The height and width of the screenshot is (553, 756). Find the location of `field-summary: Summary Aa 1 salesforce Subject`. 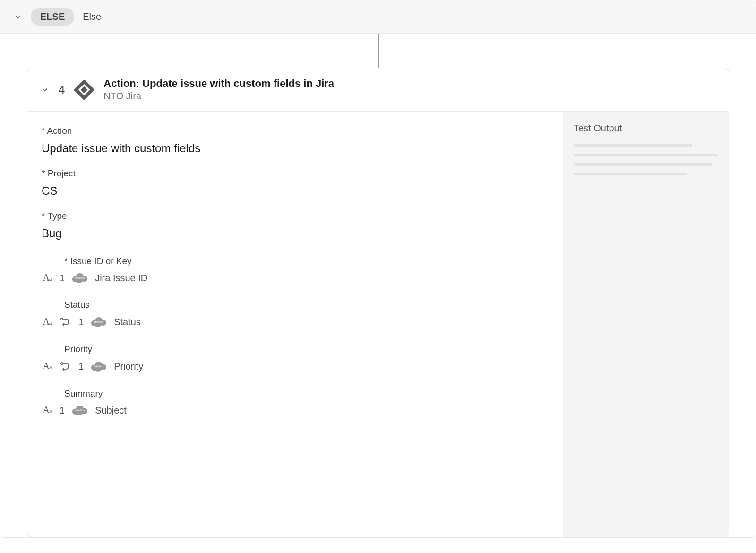

field-summary: Summary Aa 1 salesforce Subject is located at coordinates (307, 402).